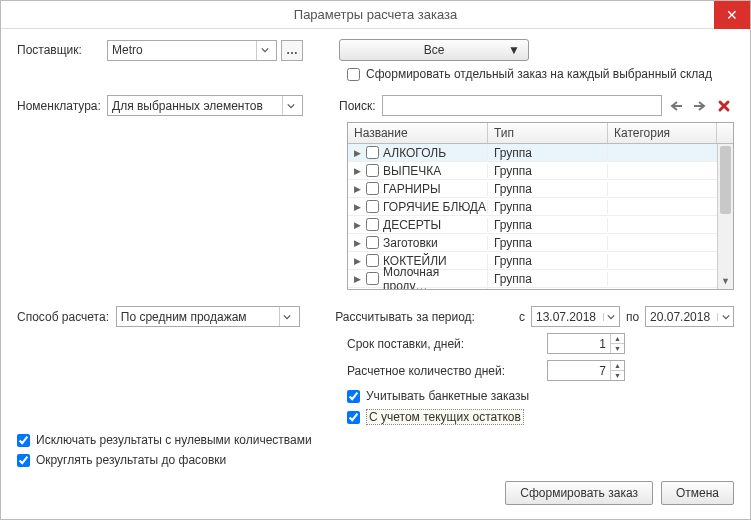 The image size is (751, 520). I want to click on delivery-days-value: 1, so click(579, 344).